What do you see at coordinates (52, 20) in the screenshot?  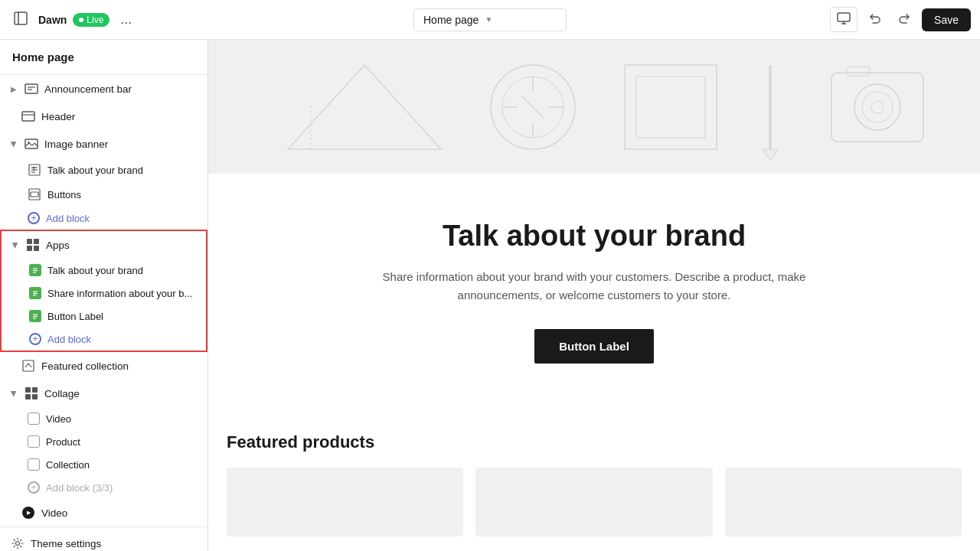 I see `theme-name: Dawn` at bounding box center [52, 20].